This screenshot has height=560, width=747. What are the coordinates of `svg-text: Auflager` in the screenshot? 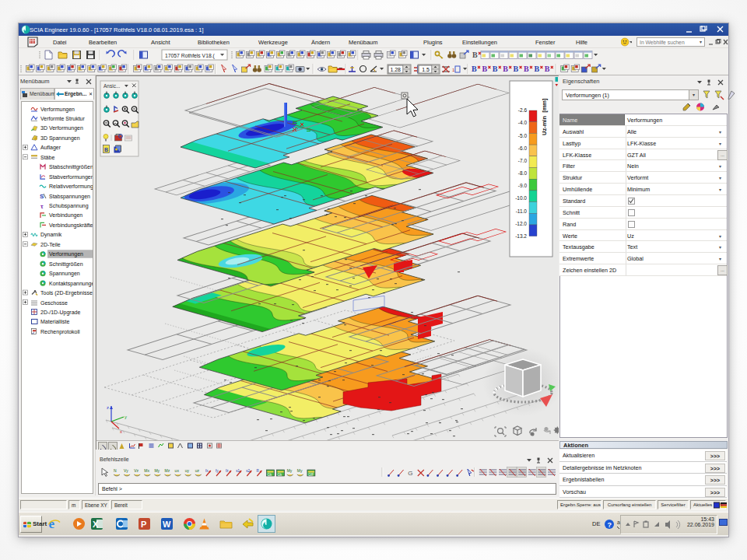 It's located at (51, 148).